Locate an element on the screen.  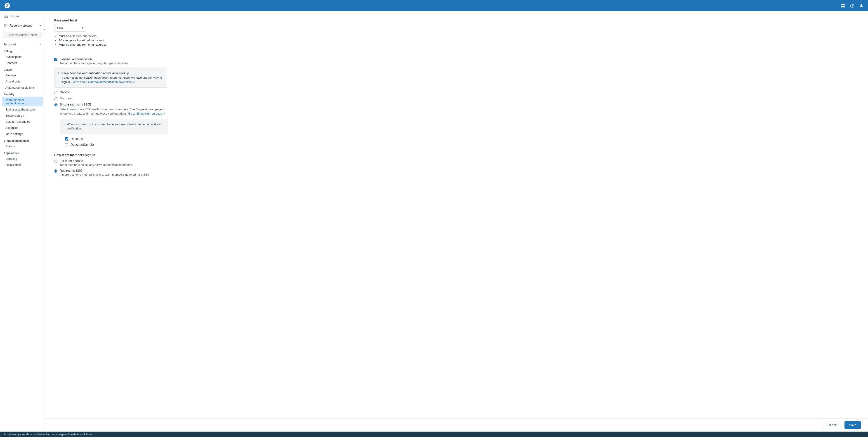
brand-management-category: Brand management is located at coordinates (22, 140).